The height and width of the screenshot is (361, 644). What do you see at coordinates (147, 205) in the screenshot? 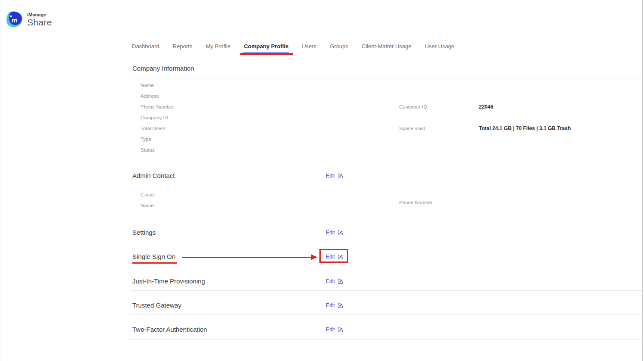
I see `field-label-admin-name: Name` at bounding box center [147, 205].